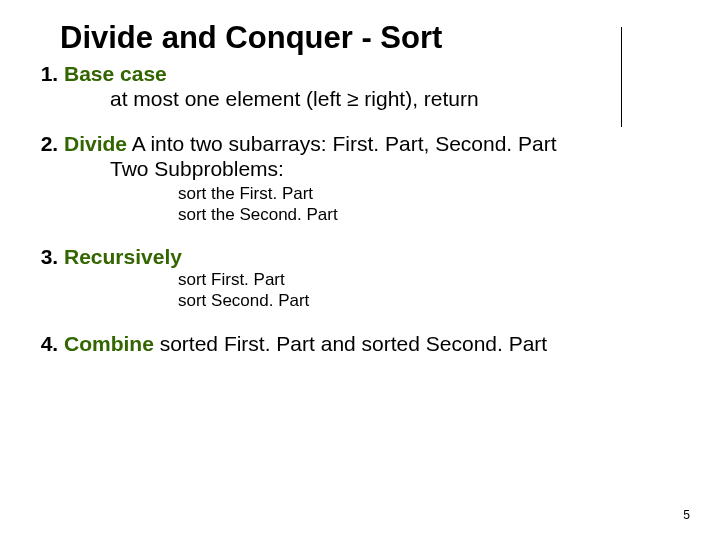  What do you see at coordinates (622, 77) in the screenshot?
I see `decorative-line` at bounding box center [622, 77].